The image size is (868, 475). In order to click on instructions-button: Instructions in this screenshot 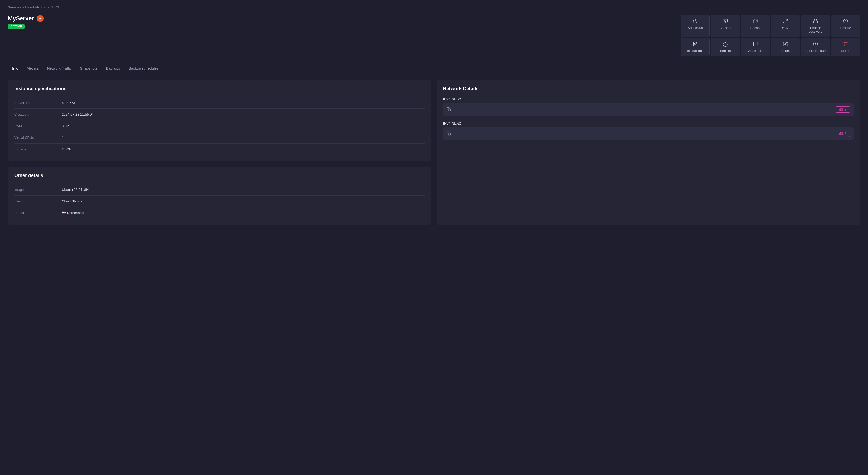, I will do `click(695, 47)`.